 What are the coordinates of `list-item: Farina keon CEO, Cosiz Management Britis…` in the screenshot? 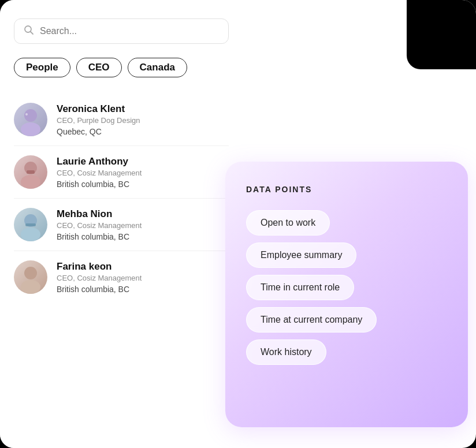 It's located at (121, 277).